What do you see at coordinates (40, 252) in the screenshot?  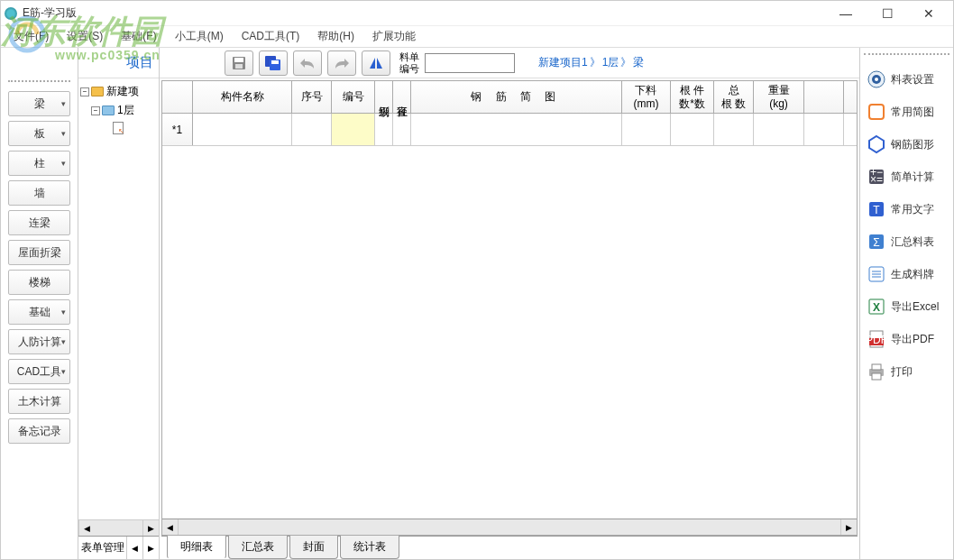 I see `category-button-5: 屋面折梁` at bounding box center [40, 252].